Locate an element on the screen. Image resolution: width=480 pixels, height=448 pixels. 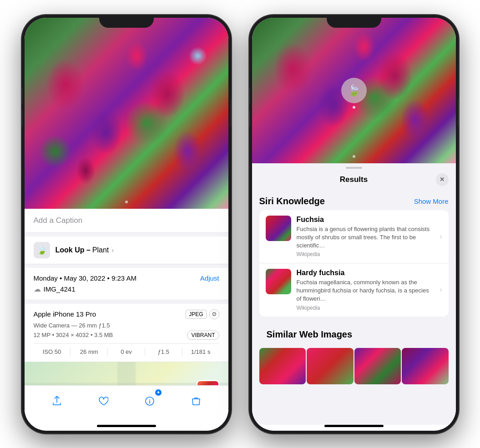
camera-section: Apple iPhone 13 Pro JPEG ⚙ Wide Camera —… is located at coordinates (126, 333).